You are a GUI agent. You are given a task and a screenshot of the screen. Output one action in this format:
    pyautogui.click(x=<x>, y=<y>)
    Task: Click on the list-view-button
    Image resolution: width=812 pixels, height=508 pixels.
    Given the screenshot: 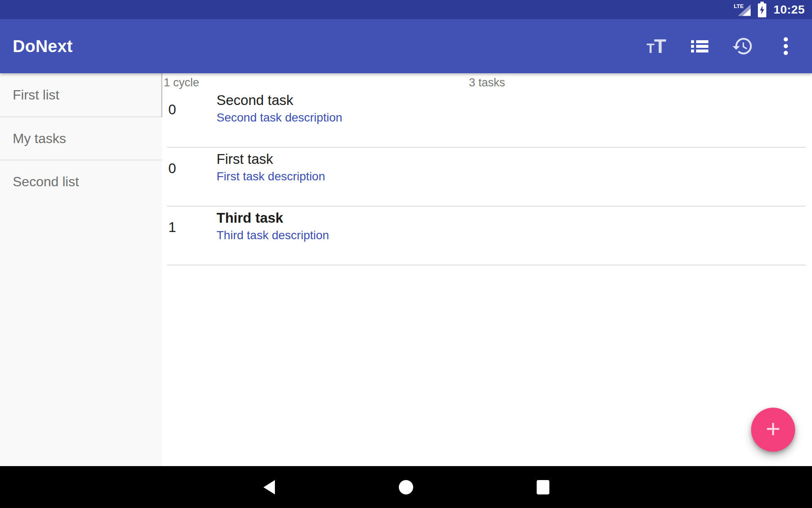 What is the action you would take?
    pyautogui.click(x=700, y=46)
    